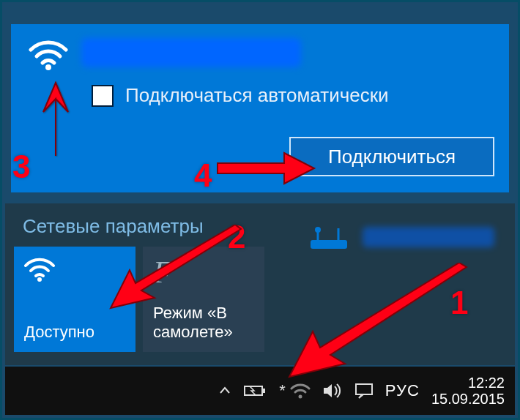 The height and width of the screenshot is (420, 520). Describe the element at coordinates (191, 53) in the screenshot. I see `wifi-ssid-redacted` at that location.